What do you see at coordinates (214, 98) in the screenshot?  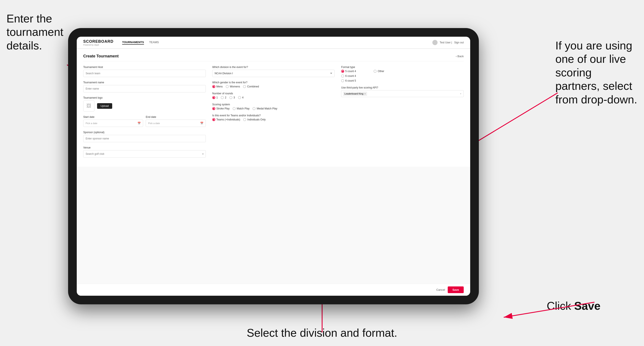 I see `rounds-1-radio` at bounding box center [214, 98].